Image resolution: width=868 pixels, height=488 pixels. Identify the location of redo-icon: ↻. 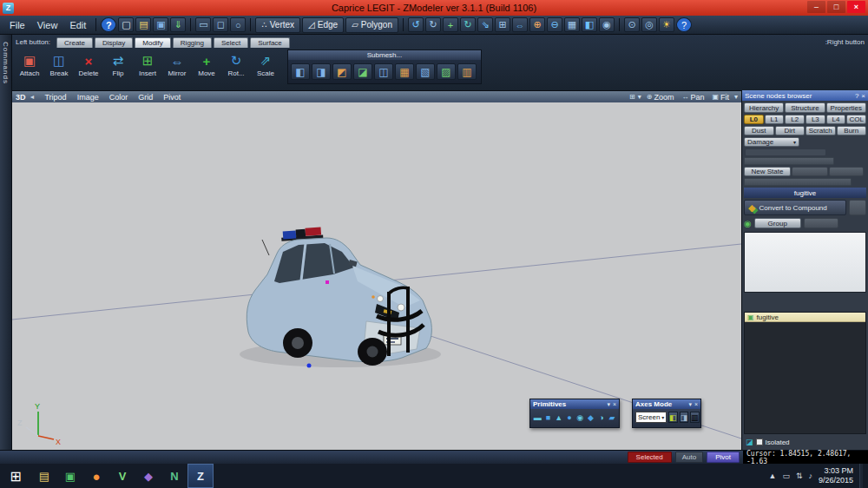
(433, 24).